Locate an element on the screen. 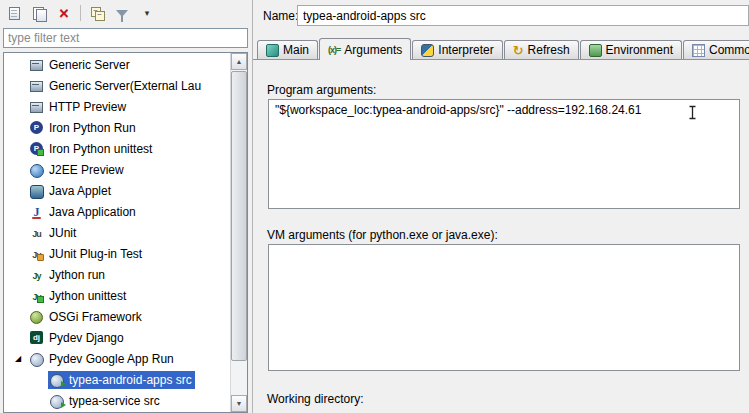  java-application-icon is located at coordinates (36, 212).